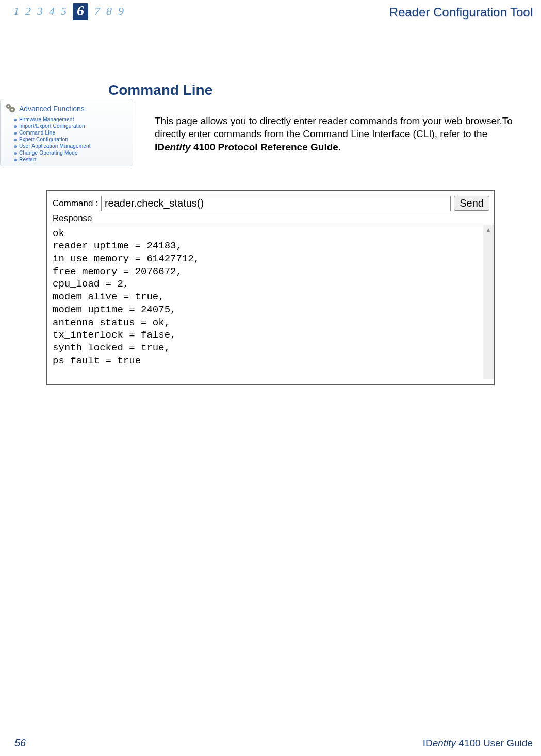 The image size is (541, 756). I want to click on intro-seg3: ., so click(339, 147).